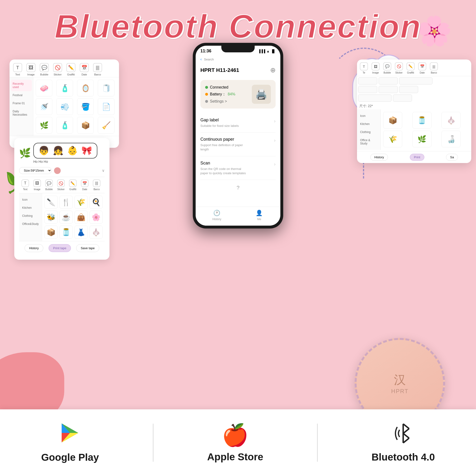 Image resolution: width=476 pixels, height=476 pixels. What do you see at coordinates (238, 168) in the screenshot?
I see `menu-item-scan: Scan Scan the QR code on thermal paper t…` at bounding box center [238, 168].